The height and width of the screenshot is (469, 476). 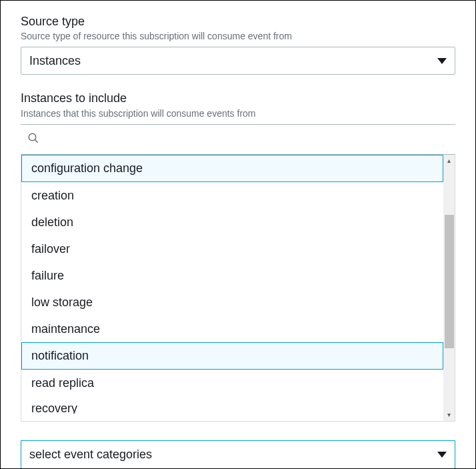 What do you see at coordinates (238, 44) in the screenshot?
I see `source-type-group: Source type Source type of resource this…` at bounding box center [238, 44].